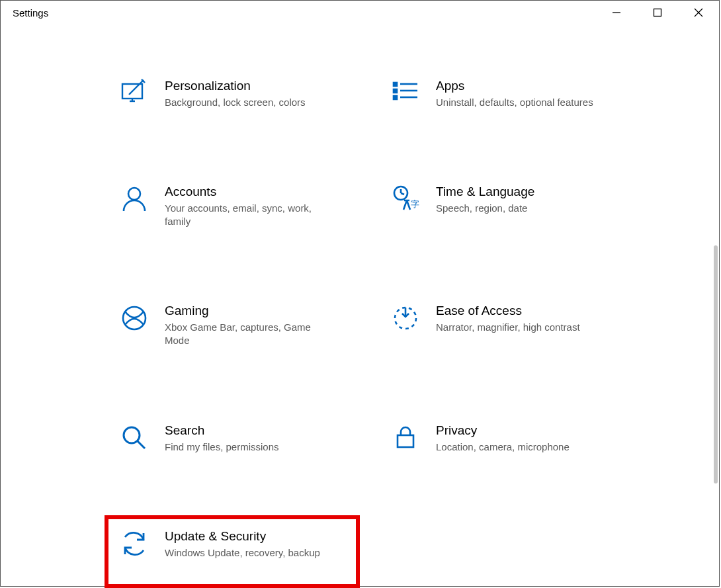  I want to click on tile-subtitle: Your accounts, email, sync, work, family, so click(251, 215).